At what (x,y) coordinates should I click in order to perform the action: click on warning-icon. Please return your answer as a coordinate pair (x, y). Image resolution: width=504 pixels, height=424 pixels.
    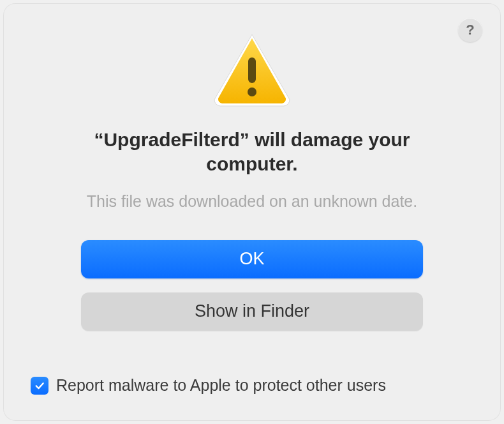
    Looking at the image, I should click on (252, 70).